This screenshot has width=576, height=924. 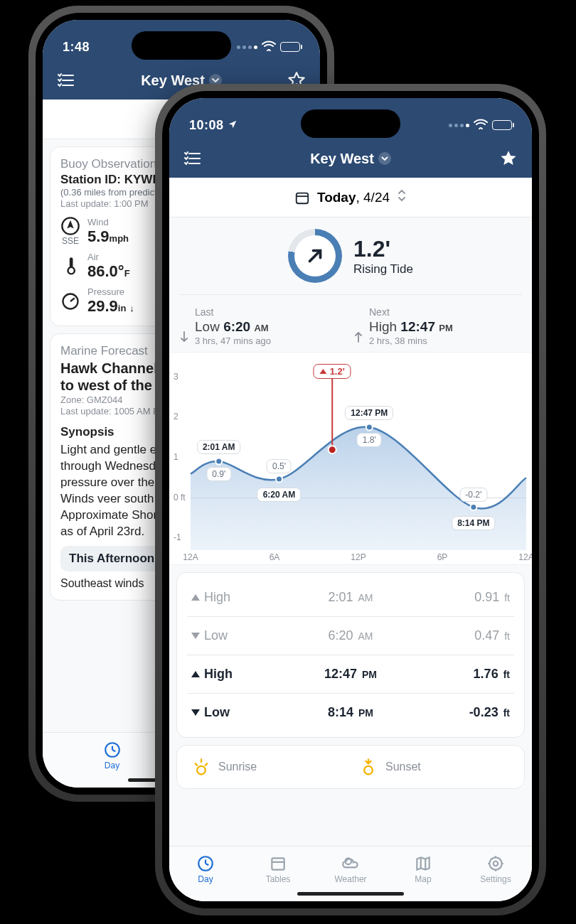 I want to click on settings-tab-icon, so click(x=496, y=864).